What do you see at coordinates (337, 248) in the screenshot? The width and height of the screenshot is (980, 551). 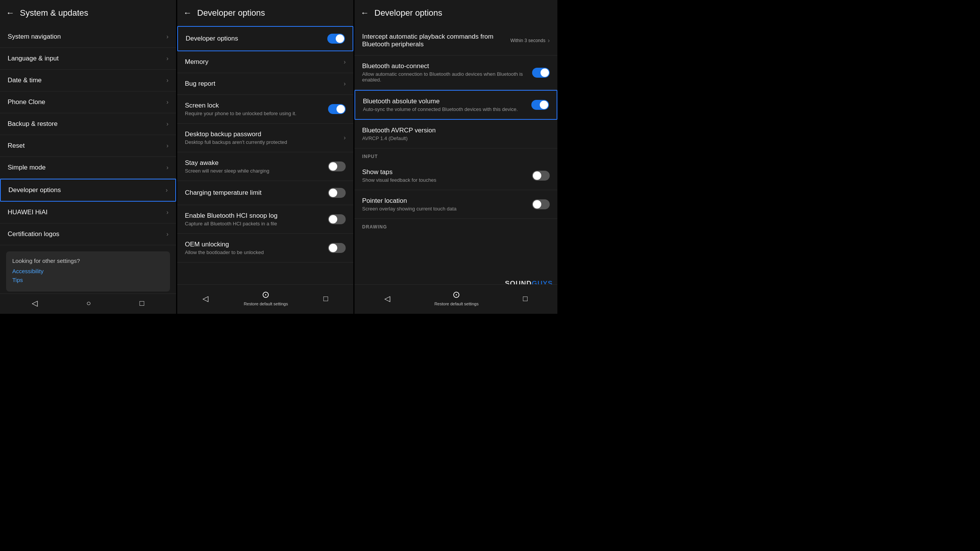 I see `oem-unlocking-toggle` at bounding box center [337, 248].